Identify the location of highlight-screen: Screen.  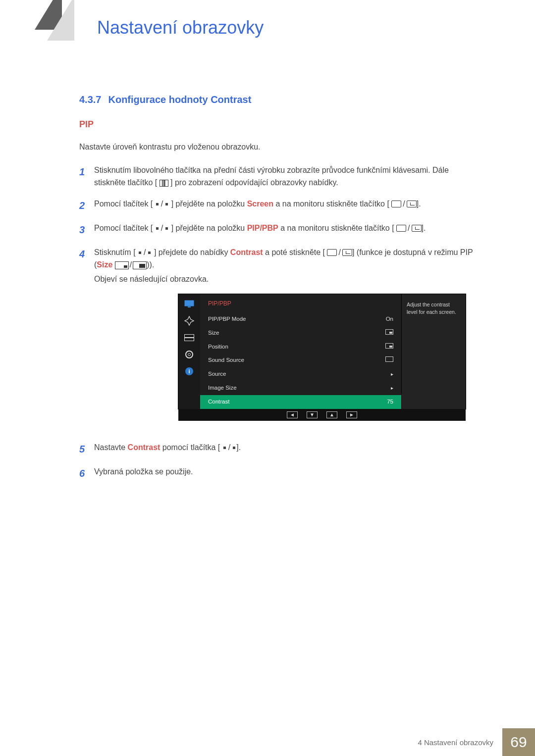
(261, 204).